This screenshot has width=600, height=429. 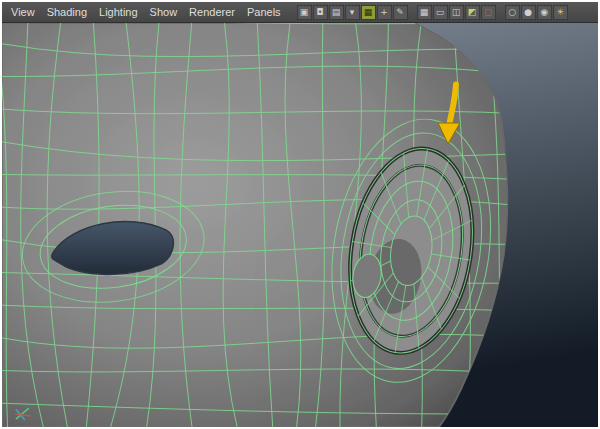 I want to click on menu-panels: Panels, so click(x=264, y=12).